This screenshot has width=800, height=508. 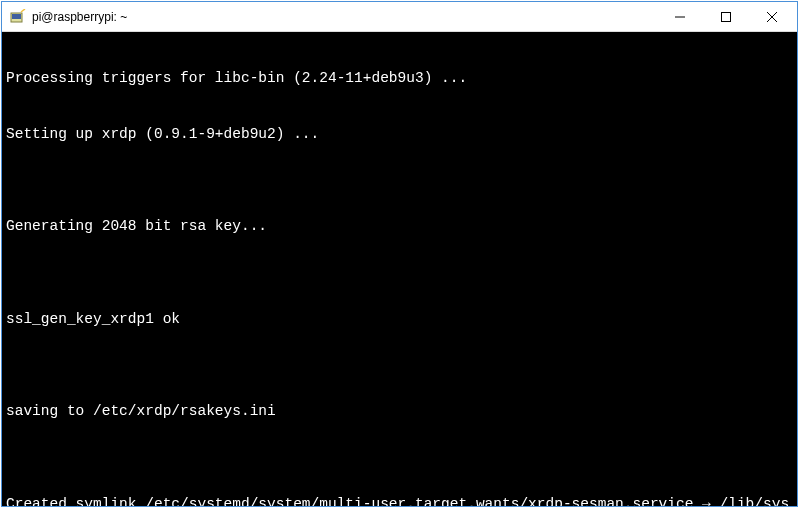 I want to click on output-line: Created symlink /etc/systemd/system/mult…, so click(x=400, y=501).